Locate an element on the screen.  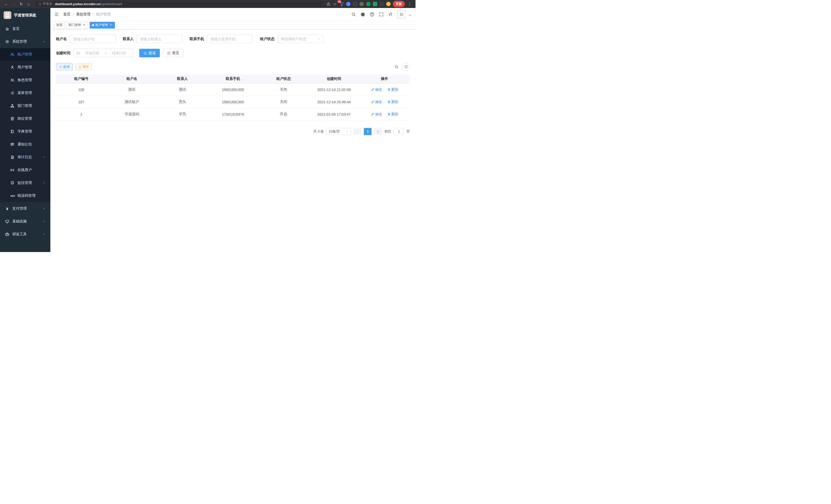
sidebar-item-error-codes: </> 错误码管理 is located at coordinates (25, 196).